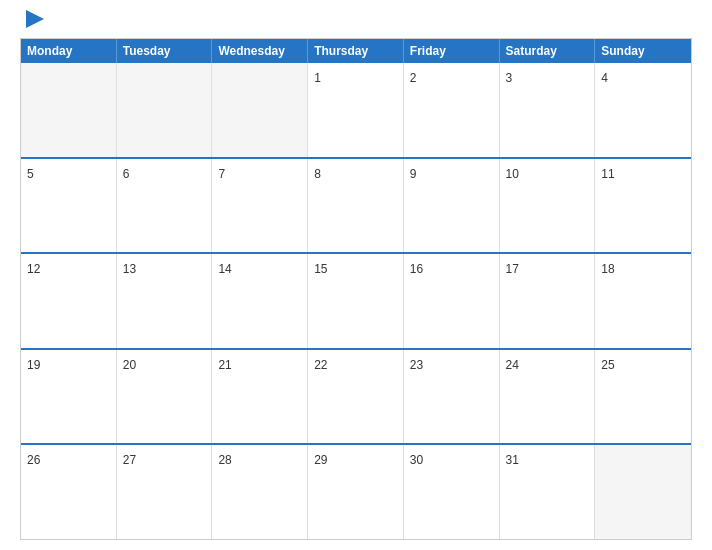  What do you see at coordinates (32, 23) in the screenshot?
I see `logo` at bounding box center [32, 23].